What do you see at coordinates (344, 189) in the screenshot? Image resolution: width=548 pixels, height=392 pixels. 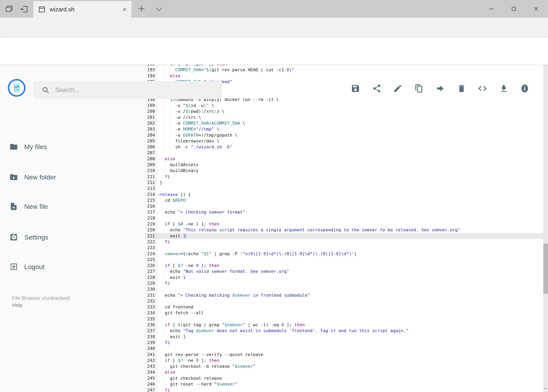 I see `code-line: 213` at bounding box center [344, 189].